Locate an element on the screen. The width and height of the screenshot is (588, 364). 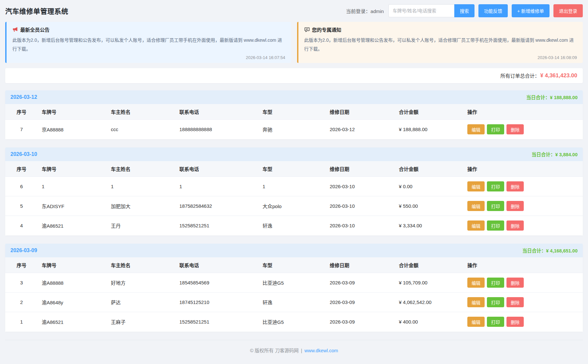
owner-cell: 王丹 is located at coordinates (141, 226).